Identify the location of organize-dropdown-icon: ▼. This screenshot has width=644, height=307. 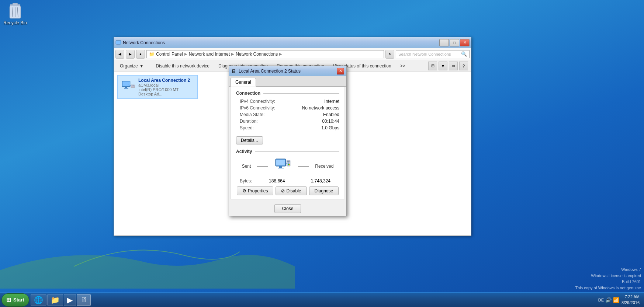
(142, 66).